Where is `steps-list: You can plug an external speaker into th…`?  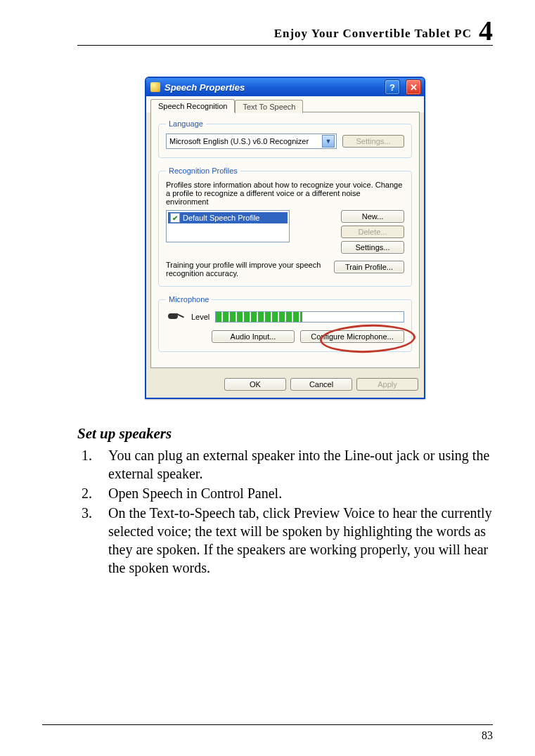 steps-list: You can plug an external speaker into th… is located at coordinates (285, 511).